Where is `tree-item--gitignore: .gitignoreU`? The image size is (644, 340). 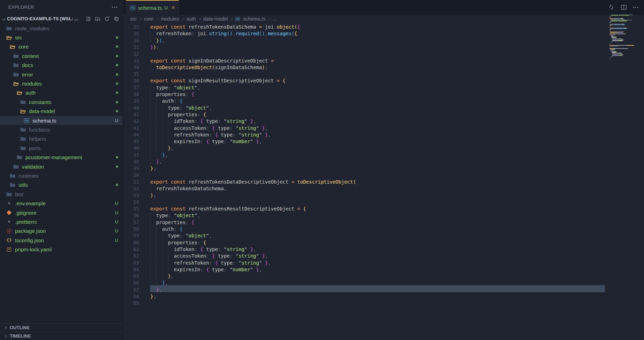 tree-item--gitignore: .gitignoreU is located at coordinates (61, 213).